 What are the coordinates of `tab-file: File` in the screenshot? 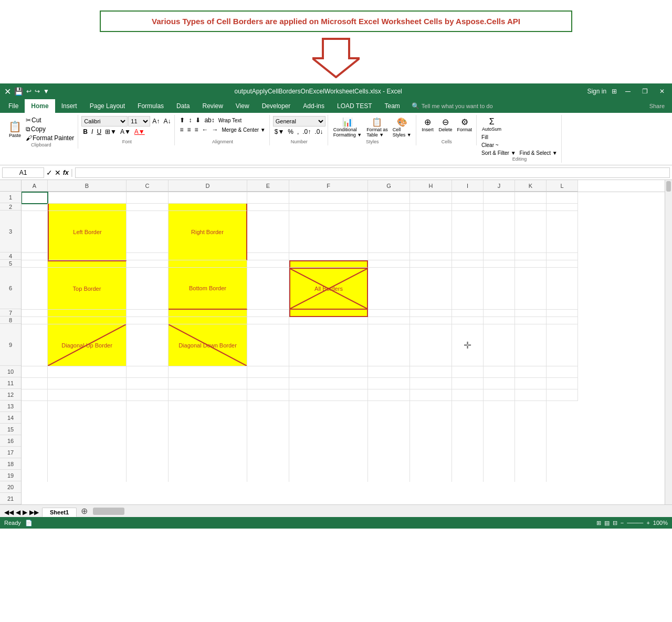 It's located at (14, 106).